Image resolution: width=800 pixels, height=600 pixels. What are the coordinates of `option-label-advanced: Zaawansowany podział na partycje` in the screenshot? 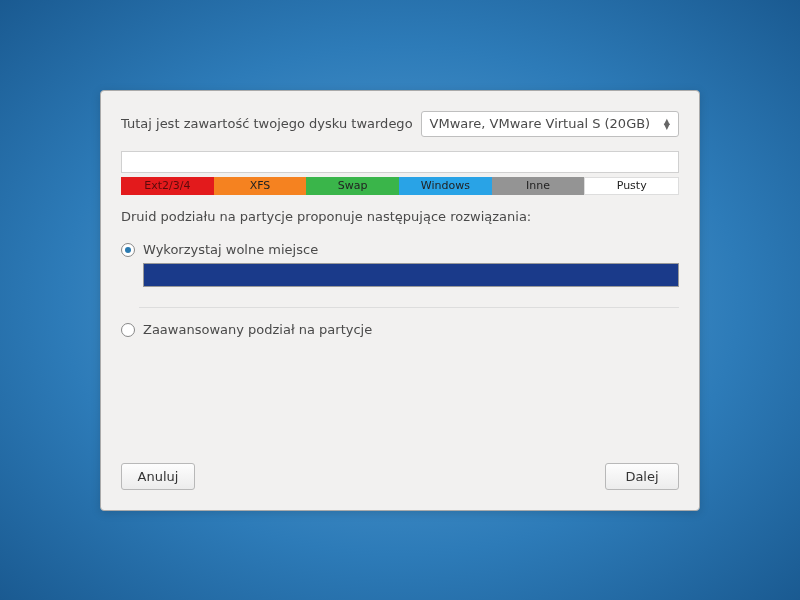 It's located at (411, 330).